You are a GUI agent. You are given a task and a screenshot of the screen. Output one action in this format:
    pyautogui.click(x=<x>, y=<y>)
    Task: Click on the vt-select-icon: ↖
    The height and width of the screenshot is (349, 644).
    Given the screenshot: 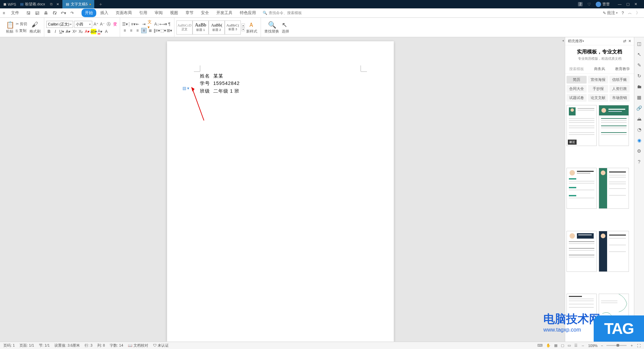 What is the action you would take?
    pyautogui.click(x=639, y=54)
    